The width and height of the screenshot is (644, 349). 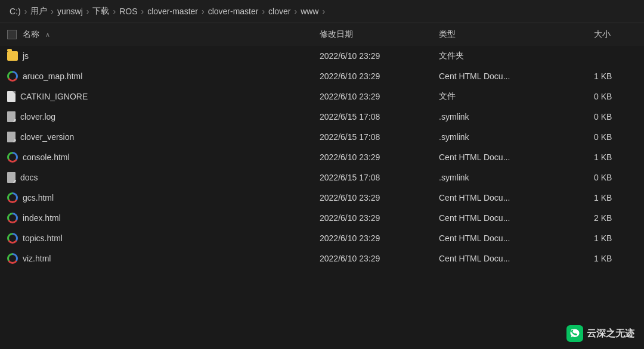 What do you see at coordinates (322, 157) in the screenshot?
I see `table-row: console.html2022/6/10 23:29Cent HTML Doc…` at bounding box center [322, 157].